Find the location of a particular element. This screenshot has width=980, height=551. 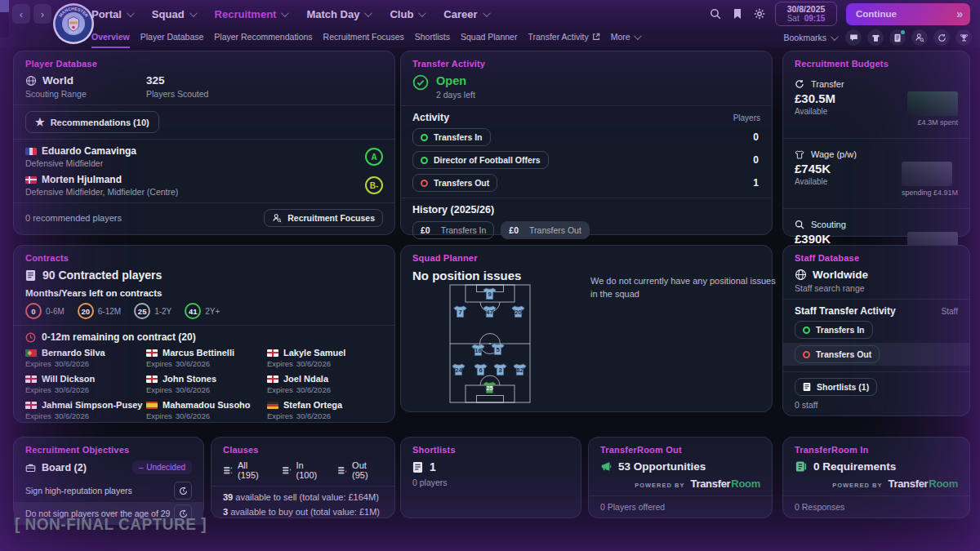

staff-activity-header: Staff Transfer Activity is located at coordinates (845, 311).